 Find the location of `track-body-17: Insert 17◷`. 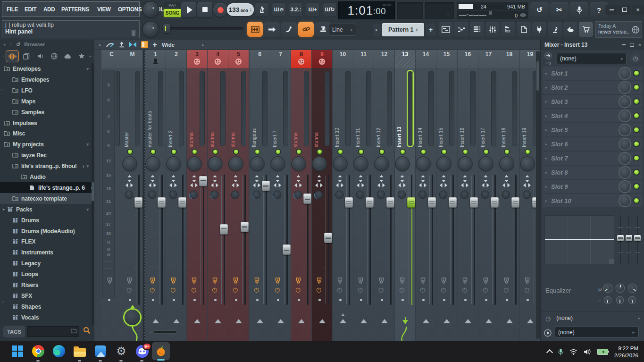

track-body-17: Insert 17◷ is located at coordinates (489, 204).